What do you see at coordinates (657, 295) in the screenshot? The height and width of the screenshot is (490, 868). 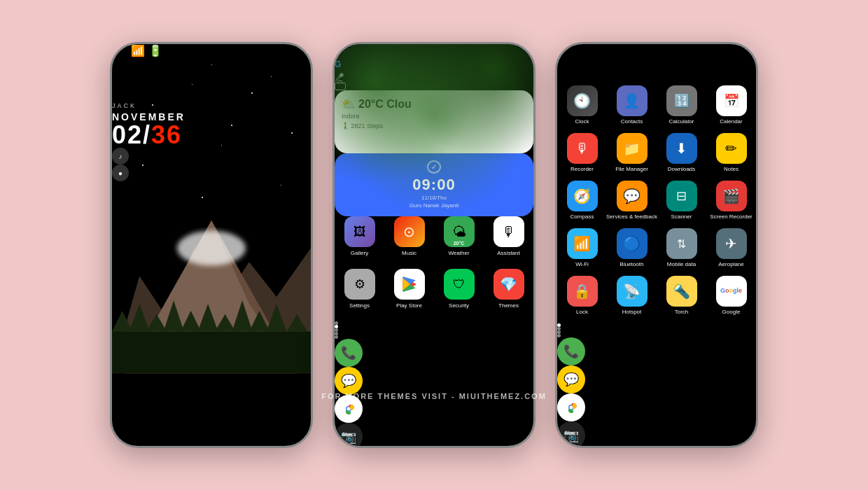 I see `phone3-row-5: 🔒 Lock 📡 Hotspot 🔦 Torch` at bounding box center [657, 295].